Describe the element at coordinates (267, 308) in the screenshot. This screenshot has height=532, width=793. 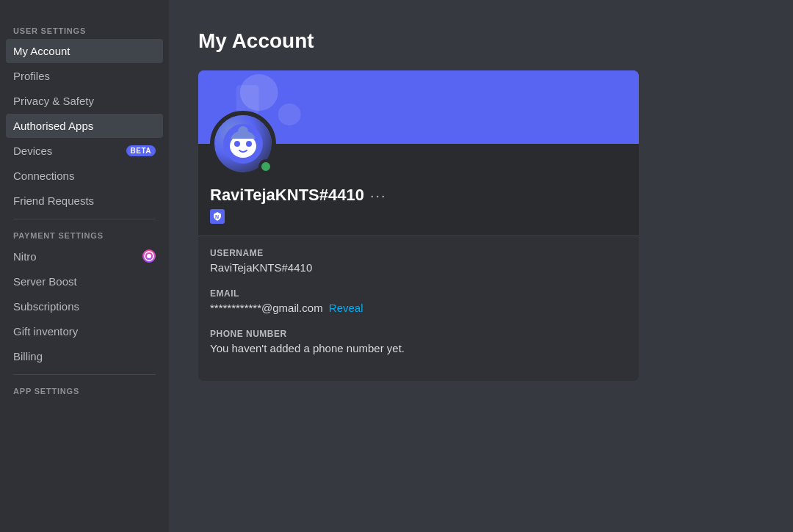
I see `email-masked-value: ************@gmail.com` at that location.